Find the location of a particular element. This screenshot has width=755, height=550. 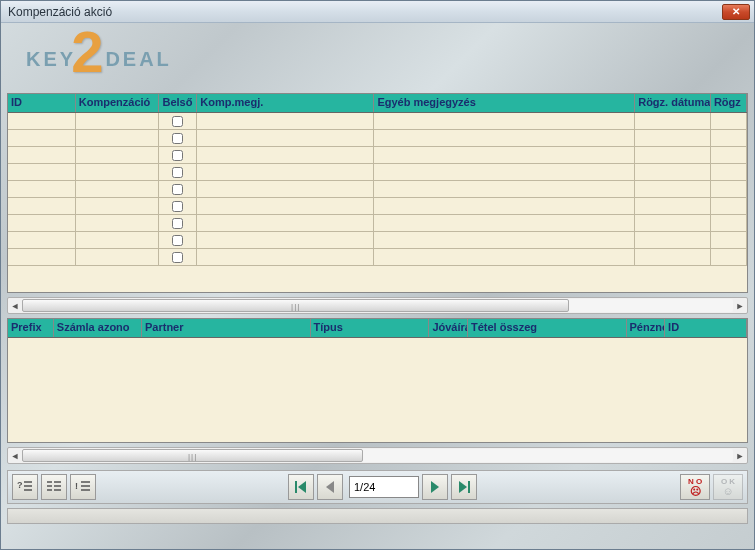

grid2-hscroll: ◄ ||| ► is located at coordinates (378, 456).